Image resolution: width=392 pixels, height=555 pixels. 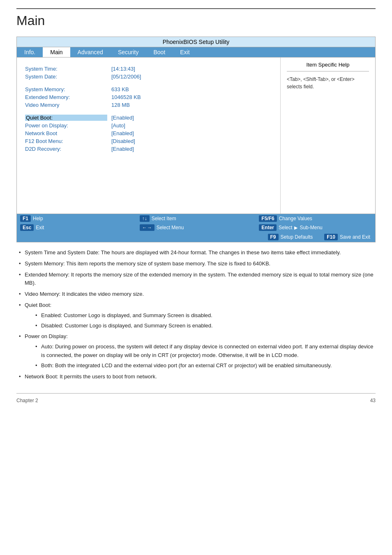 What do you see at coordinates (331, 237) in the screenshot?
I see `f10-key: F10` at bounding box center [331, 237].